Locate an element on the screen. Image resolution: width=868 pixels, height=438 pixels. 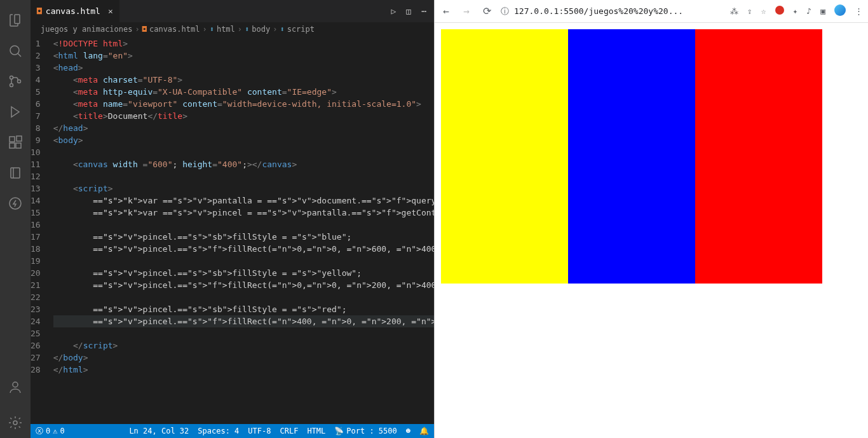
status-cursor: Ln 24, Col 32 is located at coordinates (159, 431).